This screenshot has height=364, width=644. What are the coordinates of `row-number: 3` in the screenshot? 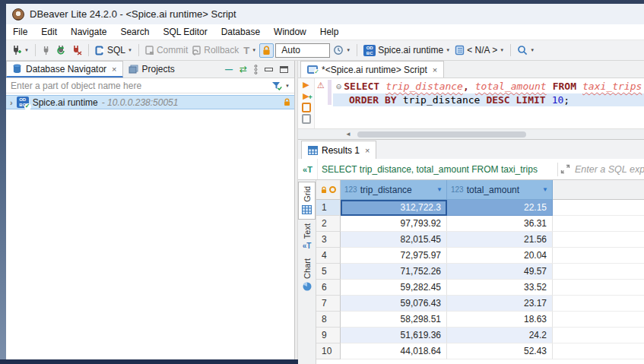 It's located at (328, 240).